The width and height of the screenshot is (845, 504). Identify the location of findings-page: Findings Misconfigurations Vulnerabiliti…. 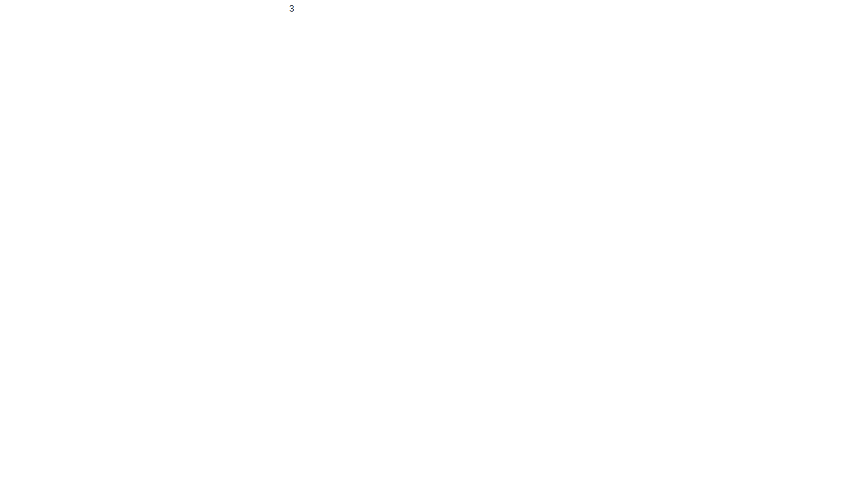
(422, 8).